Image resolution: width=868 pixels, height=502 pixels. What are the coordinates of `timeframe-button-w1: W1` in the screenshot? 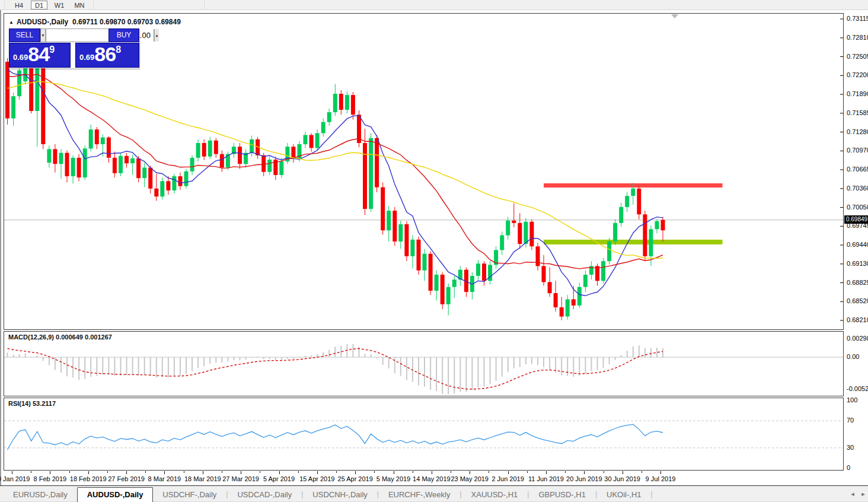 It's located at (59, 5).